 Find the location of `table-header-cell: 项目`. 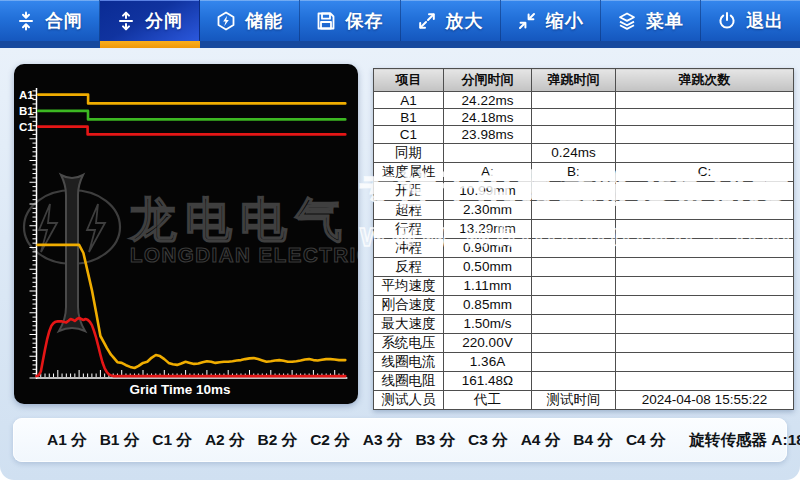

table-header-cell: 项目 is located at coordinates (409, 80).